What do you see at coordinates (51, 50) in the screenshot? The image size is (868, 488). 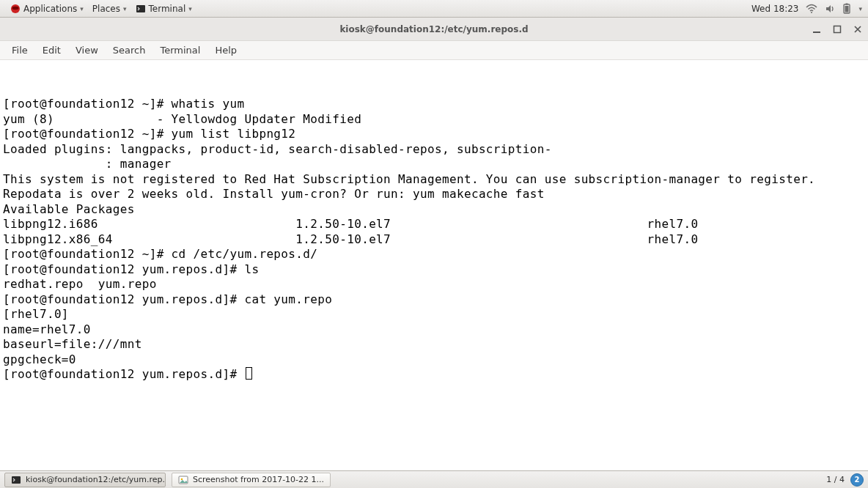 I see `menu-edit: Edit` at bounding box center [51, 50].